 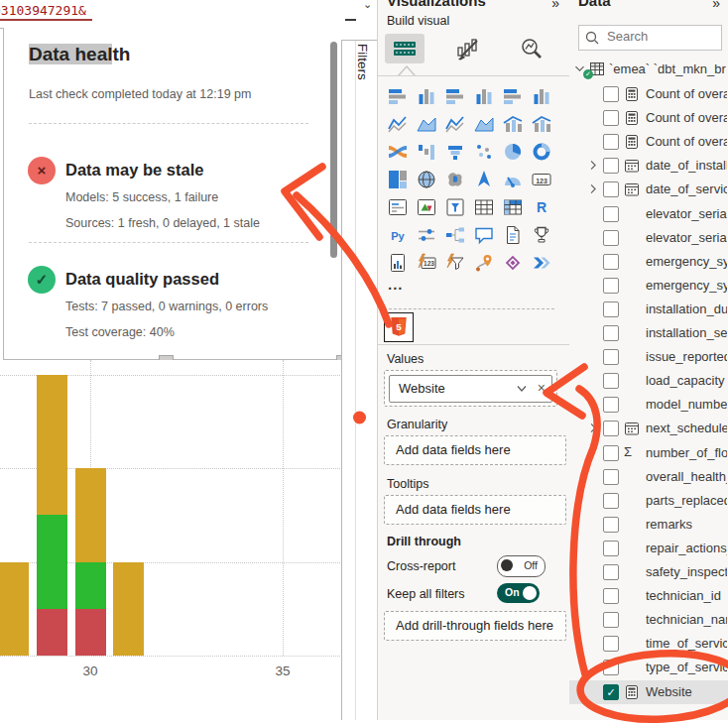 What do you see at coordinates (649, 189) in the screenshot?
I see `field-row: date_of_service` at bounding box center [649, 189].